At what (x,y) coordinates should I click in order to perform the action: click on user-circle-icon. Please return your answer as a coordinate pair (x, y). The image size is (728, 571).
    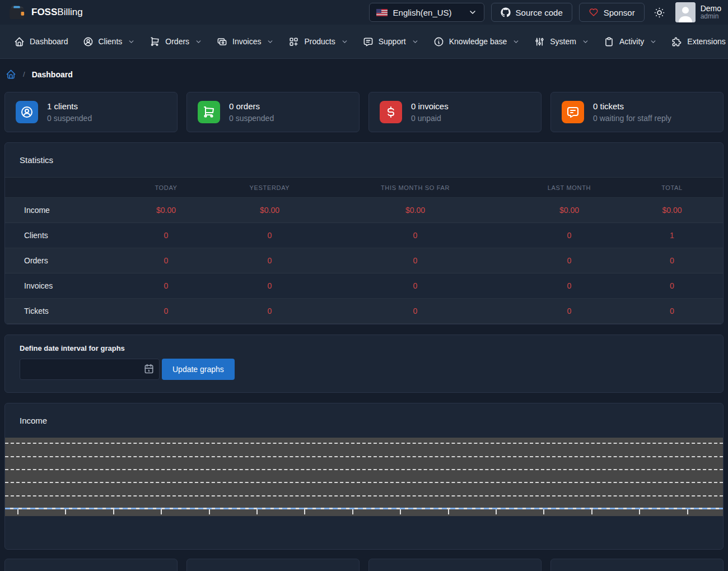
    Looking at the image, I should click on (88, 41).